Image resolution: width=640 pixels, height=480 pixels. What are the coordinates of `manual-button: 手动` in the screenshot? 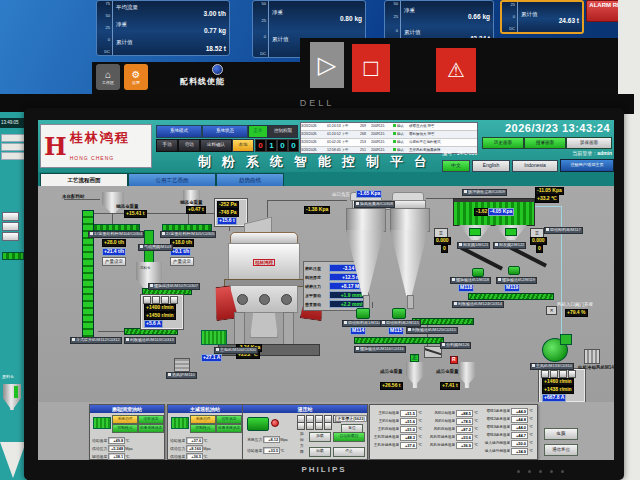 It's located at (167, 146).